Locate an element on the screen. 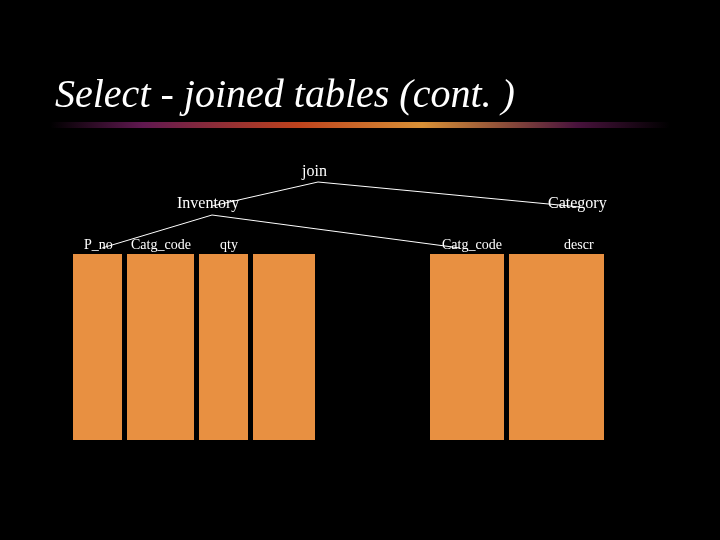 The width and height of the screenshot is (720, 540). title-underline is located at coordinates (360, 125).